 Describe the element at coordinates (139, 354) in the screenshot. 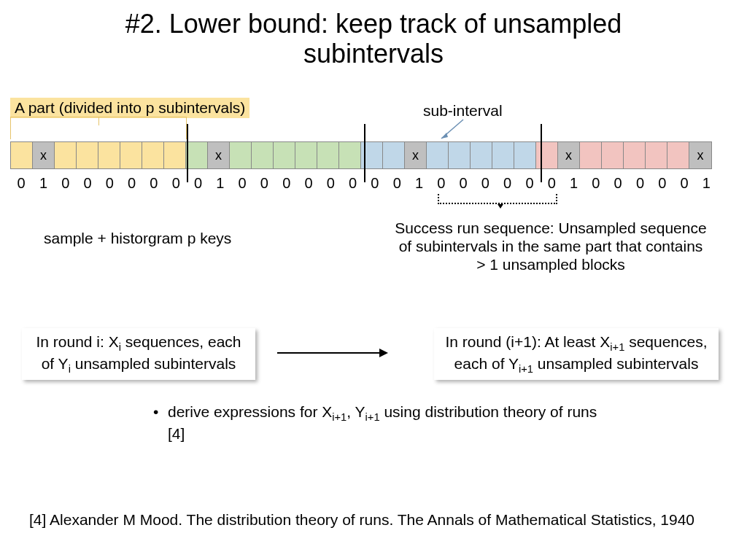

I see `round-i-box: In round i: Xi sequences, each of Yi uns…` at that location.